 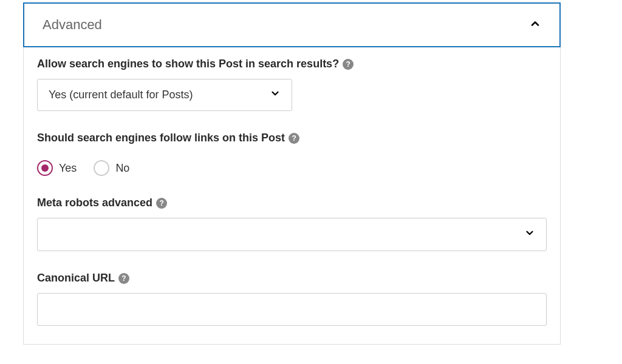 What do you see at coordinates (292, 224) in the screenshot?
I see `meta-robots-field: Meta robots advanced ?` at bounding box center [292, 224].